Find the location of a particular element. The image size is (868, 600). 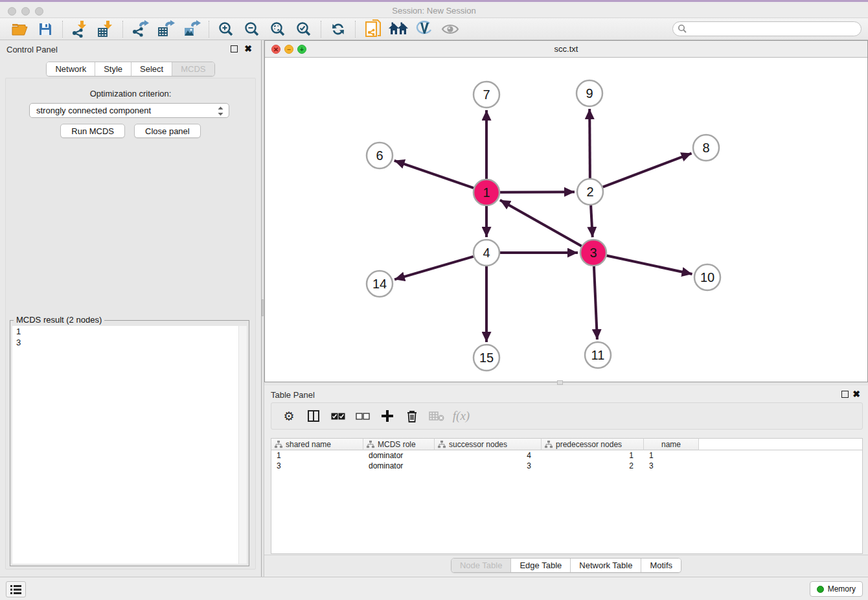

window-titlebar: Session: New Session is located at coordinates (434, 9).